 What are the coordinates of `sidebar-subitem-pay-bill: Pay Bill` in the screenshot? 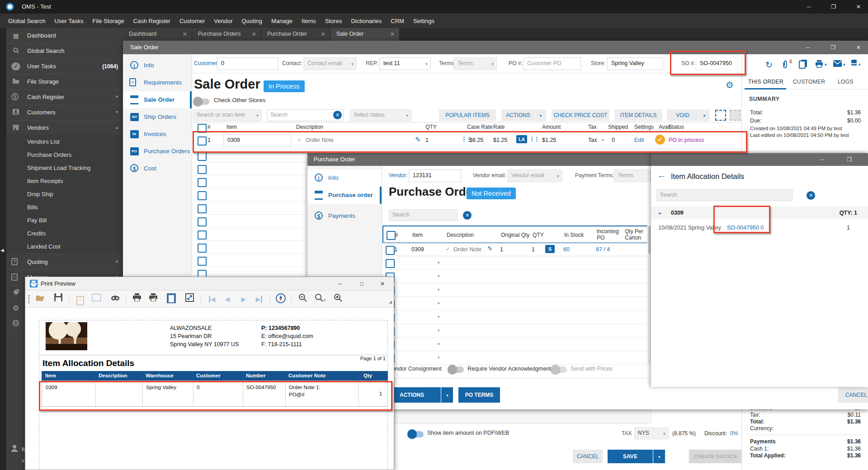 It's located at (37, 221).